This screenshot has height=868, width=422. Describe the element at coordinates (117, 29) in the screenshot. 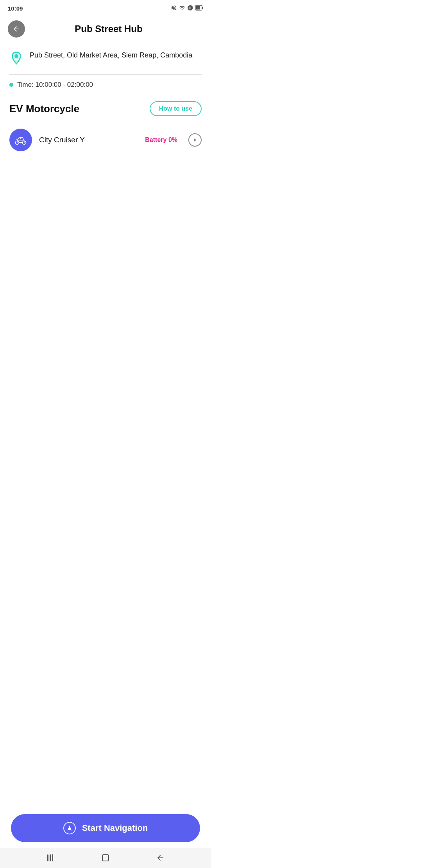

I see `page-title: Pub Street Hub` at that location.